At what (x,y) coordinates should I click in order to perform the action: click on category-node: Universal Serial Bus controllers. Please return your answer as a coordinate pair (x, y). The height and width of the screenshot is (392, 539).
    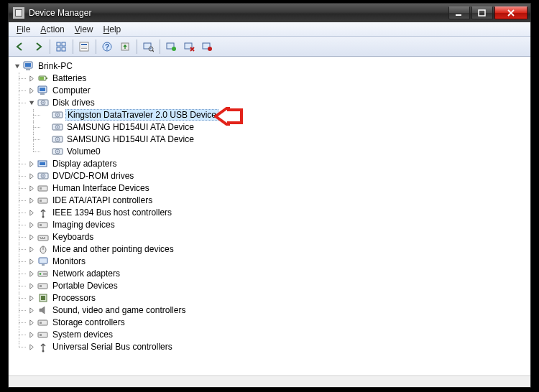
    Looking at the image, I should click on (279, 347).